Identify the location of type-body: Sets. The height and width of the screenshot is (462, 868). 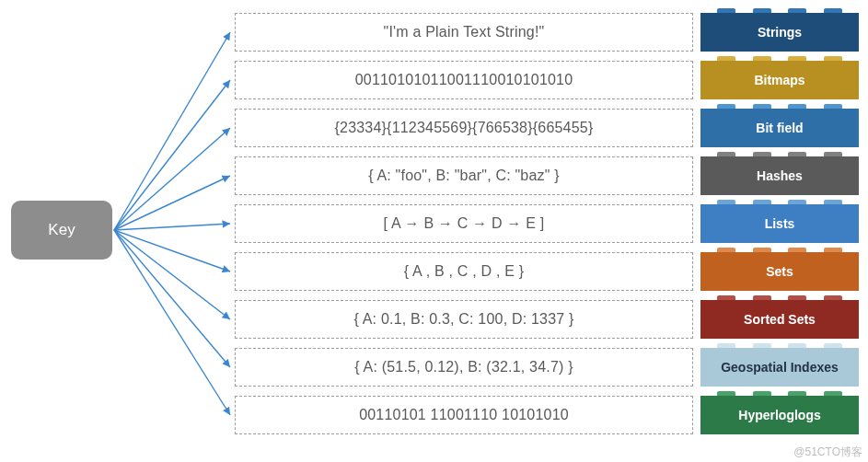
(780, 271).